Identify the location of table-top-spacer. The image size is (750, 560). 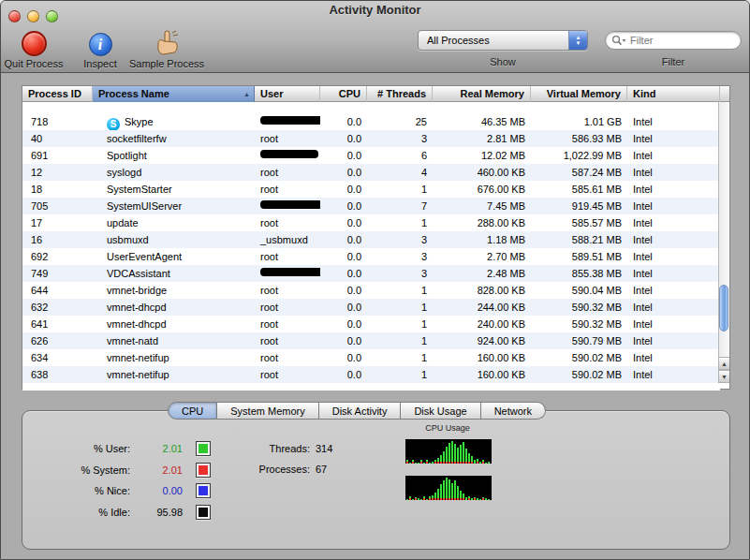
(371, 108).